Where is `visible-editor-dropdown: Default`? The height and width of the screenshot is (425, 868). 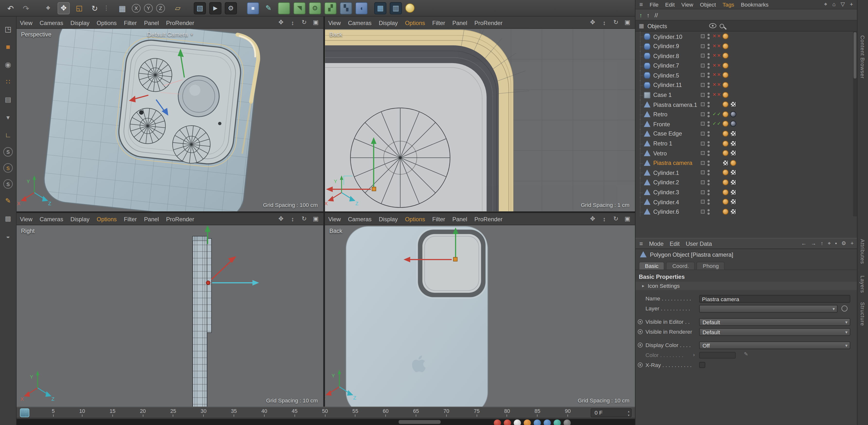
visible-editor-dropdown: Default is located at coordinates (775, 322).